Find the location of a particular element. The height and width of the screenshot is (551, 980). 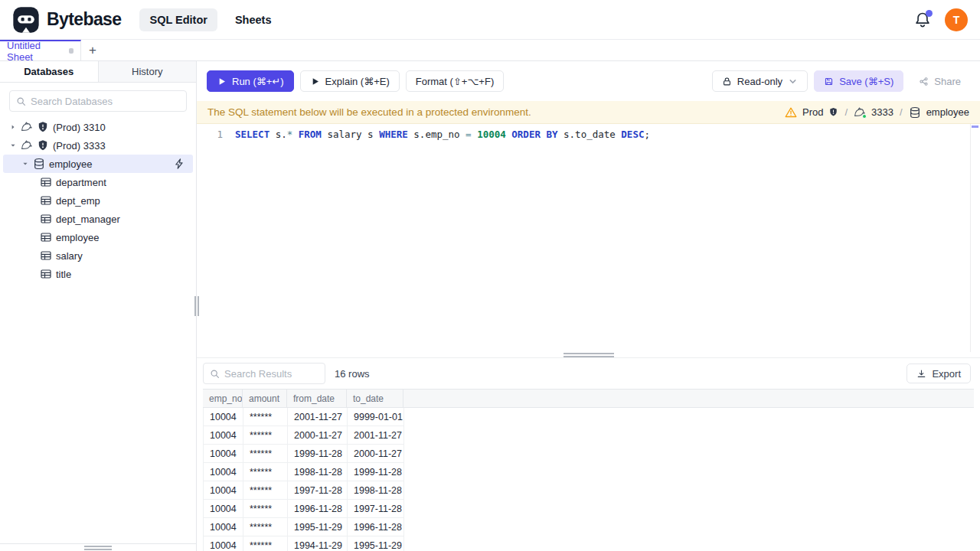

add-sheet-button: + is located at coordinates (93, 51).